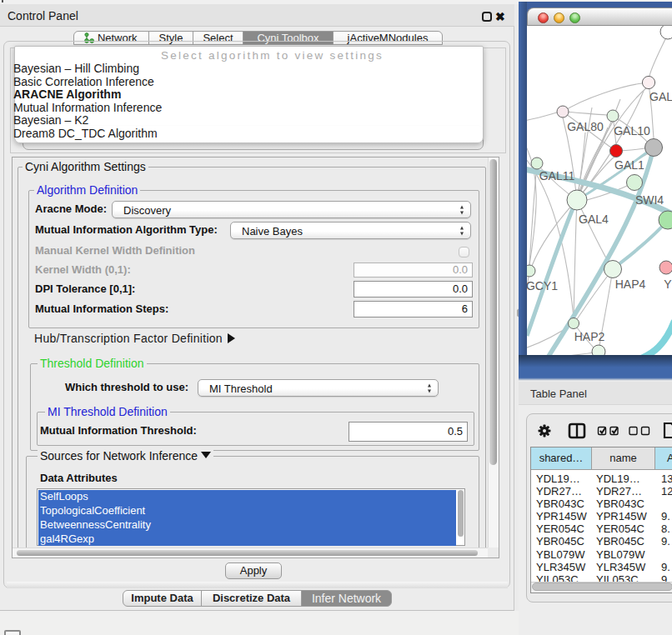  I want to click on svg-text: Y, so click(668, 284).